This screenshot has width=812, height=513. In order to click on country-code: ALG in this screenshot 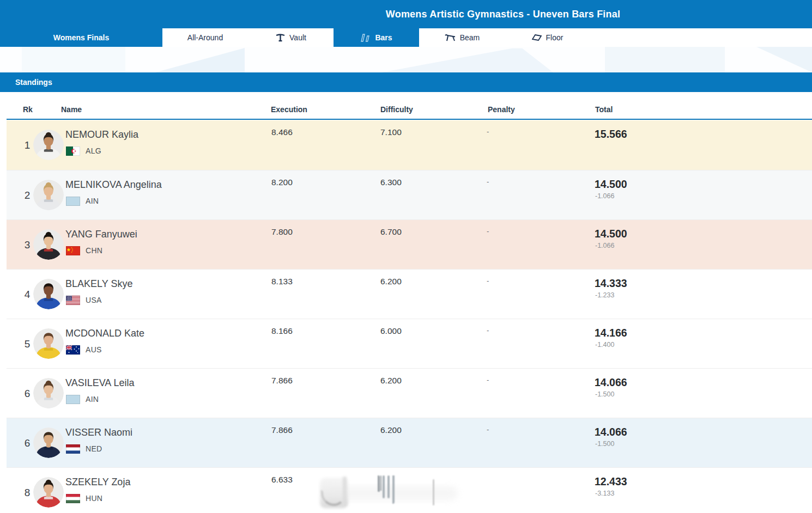, I will do `click(94, 151)`.